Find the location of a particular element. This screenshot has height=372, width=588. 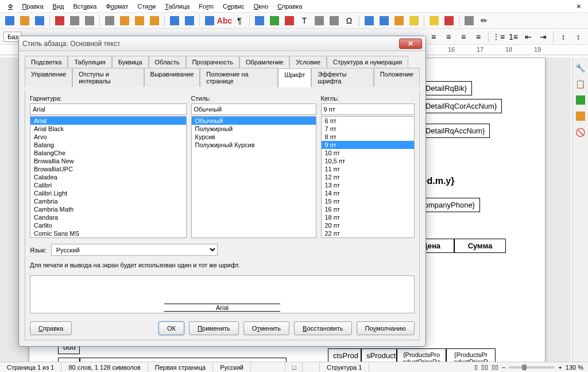

tab-Положение: Положение is located at coordinates (397, 77).